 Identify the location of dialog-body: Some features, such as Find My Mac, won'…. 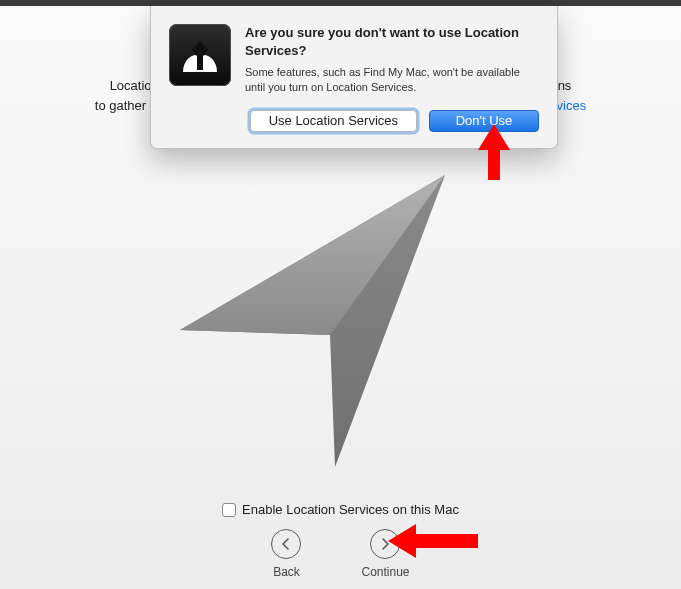
(392, 80).